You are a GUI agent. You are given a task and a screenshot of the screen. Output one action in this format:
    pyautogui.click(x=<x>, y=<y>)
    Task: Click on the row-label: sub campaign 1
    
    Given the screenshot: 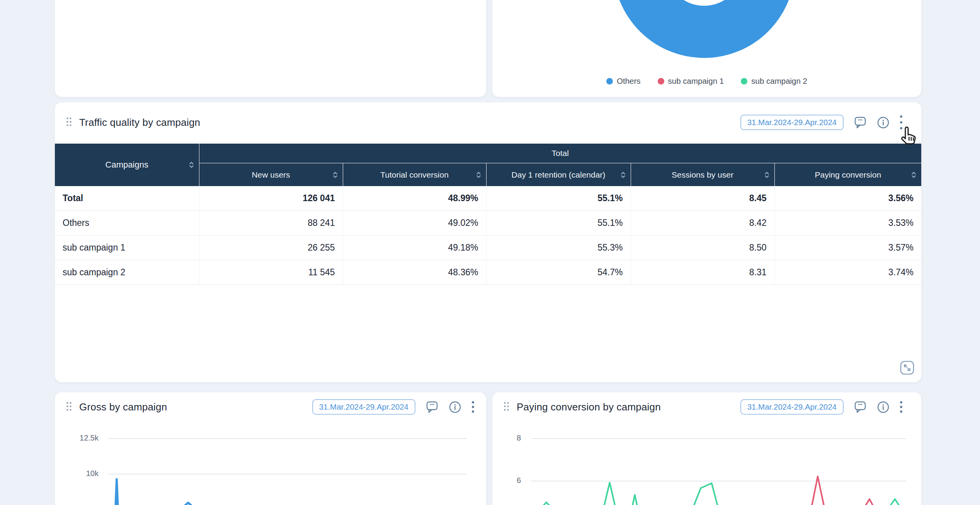 What is the action you would take?
    pyautogui.click(x=127, y=248)
    